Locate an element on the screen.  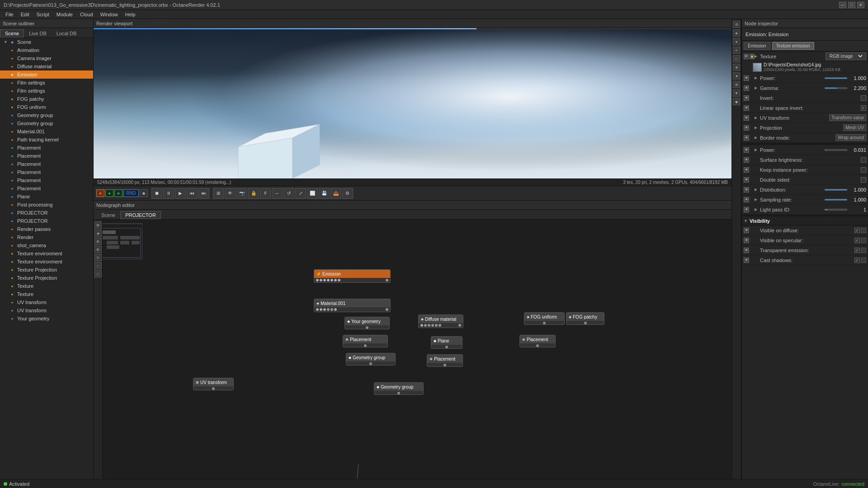
dist-vis: 👁 is located at coordinates (746, 190).